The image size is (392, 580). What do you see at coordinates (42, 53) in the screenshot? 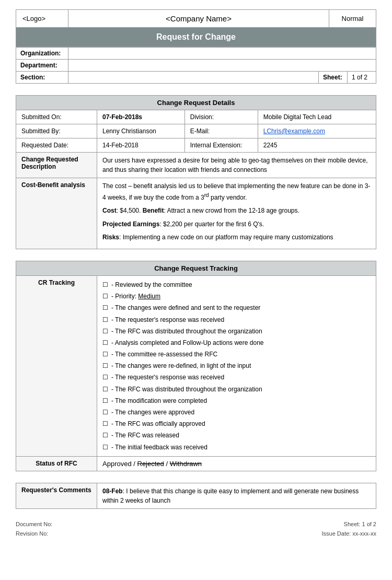
I see `organization-label: Organization:` at bounding box center [42, 53].